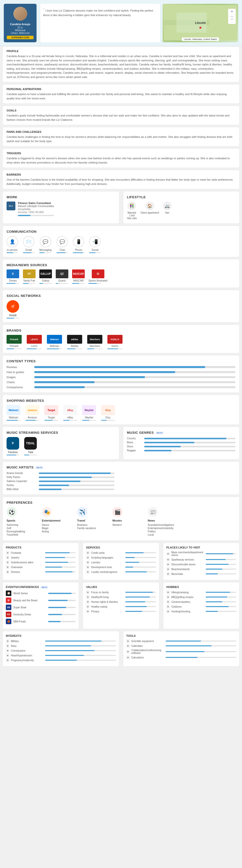  What do you see at coordinates (121, 401) in the screenshot?
I see `shopping-title: SHOPPING WEBSITES` at bounding box center [121, 401].